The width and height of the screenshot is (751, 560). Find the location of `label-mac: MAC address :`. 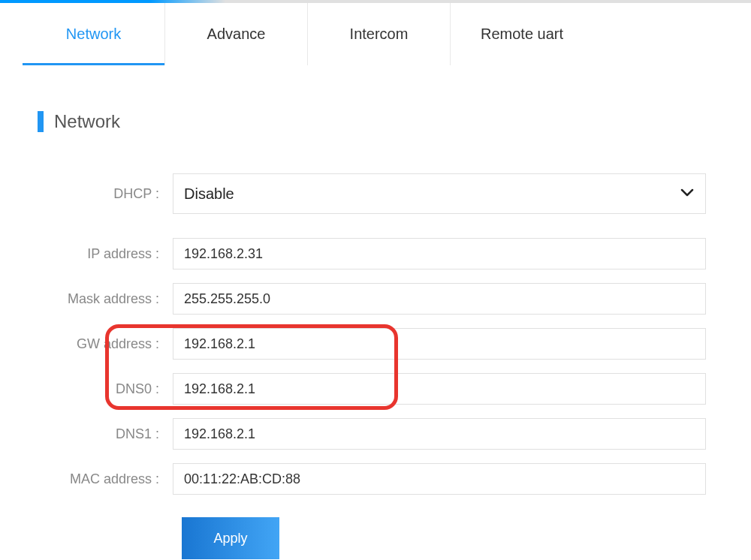

label-mac: MAC address : is located at coordinates (105, 479).